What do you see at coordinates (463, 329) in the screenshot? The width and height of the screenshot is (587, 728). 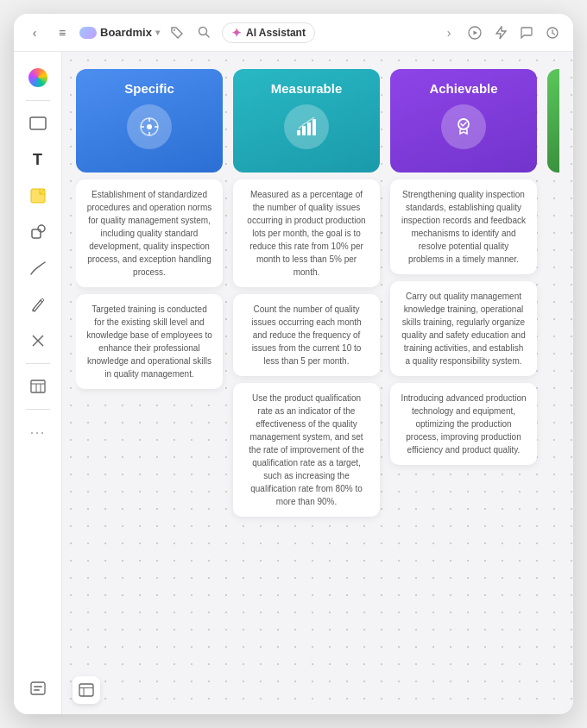 I see `achievable-card-2-text: Carry out quality management knowledge t…` at bounding box center [463, 329].